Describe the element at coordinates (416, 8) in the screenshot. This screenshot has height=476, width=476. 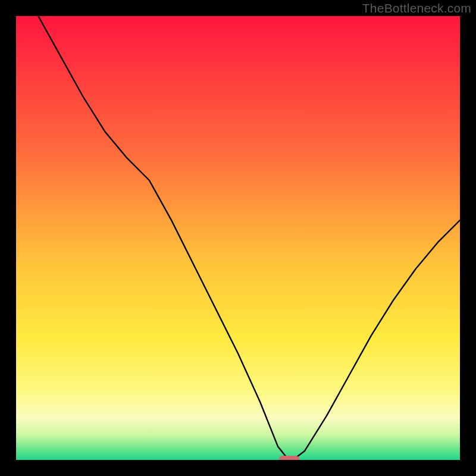
I see `watermark-text: TheBottleneck.com` at that location.